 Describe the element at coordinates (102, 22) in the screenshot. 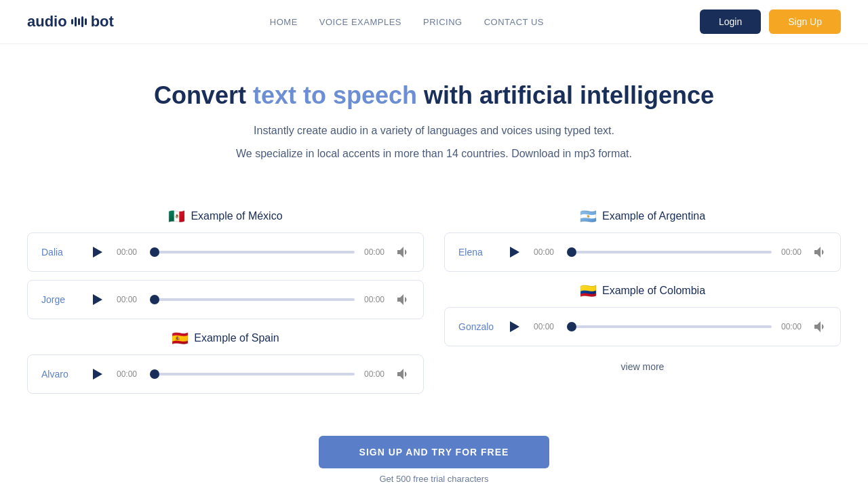

I see `logo-text-2: bot` at that location.